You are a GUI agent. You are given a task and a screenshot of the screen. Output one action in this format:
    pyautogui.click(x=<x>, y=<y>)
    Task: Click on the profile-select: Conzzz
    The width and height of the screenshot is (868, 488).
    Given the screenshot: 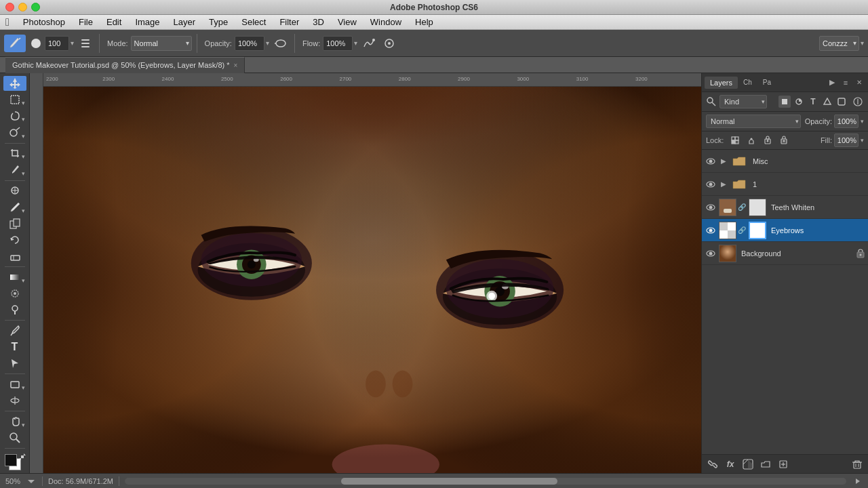 What is the action you would take?
    pyautogui.click(x=840, y=43)
    